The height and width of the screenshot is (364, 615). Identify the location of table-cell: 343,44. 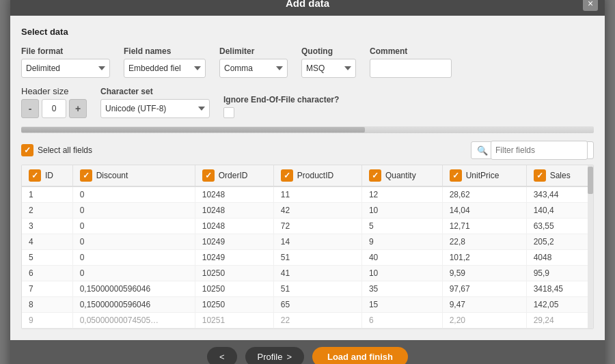
(560, 195).